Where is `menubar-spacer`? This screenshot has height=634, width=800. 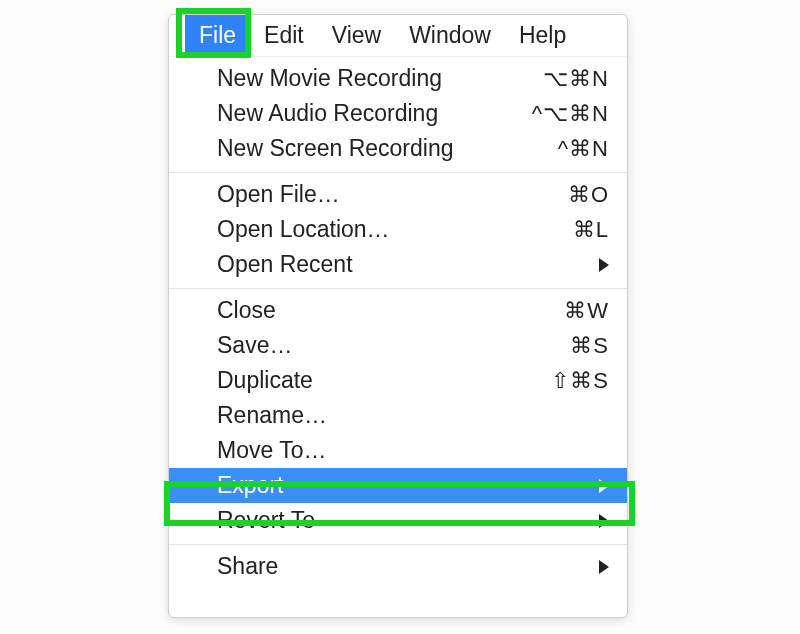
menubar-spacer is located at coordinates (177, 36).